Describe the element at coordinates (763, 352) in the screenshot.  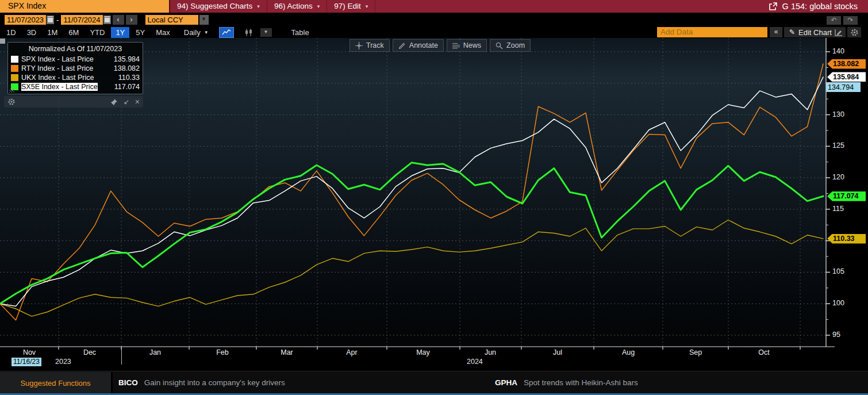
I see `x-axis-month-label: Oct` at that location.